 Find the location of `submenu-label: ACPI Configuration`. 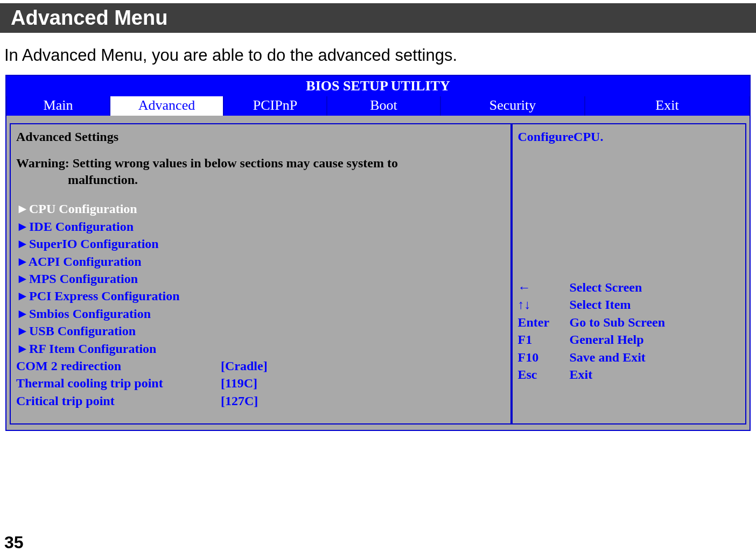

submenu-label: ACPI Configuration is located at coordinates (85, 261).